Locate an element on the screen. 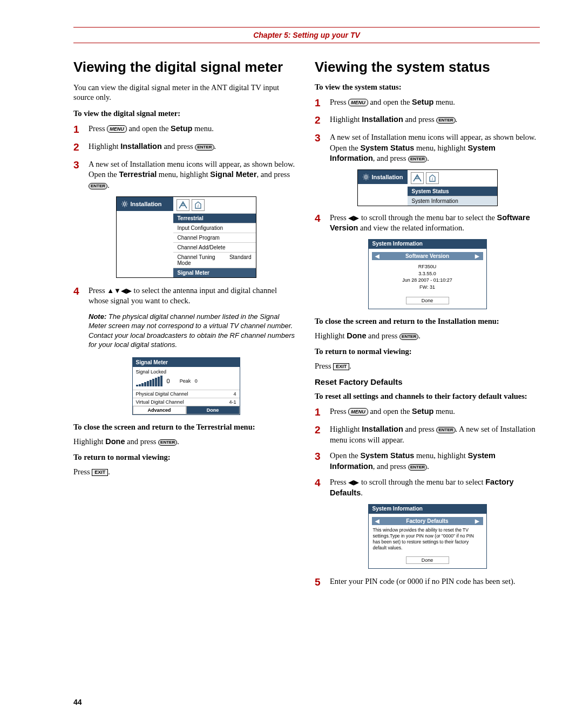  close-heading: To close the screen and return to the Te… is located at coordinates (186, 427).